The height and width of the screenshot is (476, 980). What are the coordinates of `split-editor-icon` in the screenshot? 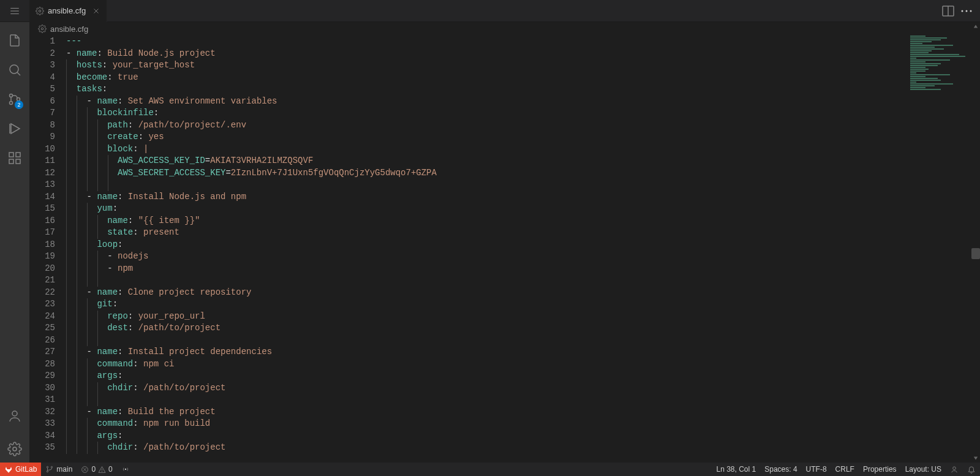 It's located at (948, 11).